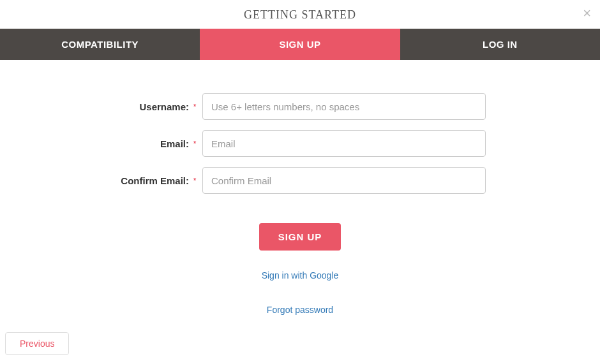 The image size is (600, 364). What do you see at coordinates (37, 344) in the screenshot?
I see `previous-button: Previous` at bounding box center [37, 344].